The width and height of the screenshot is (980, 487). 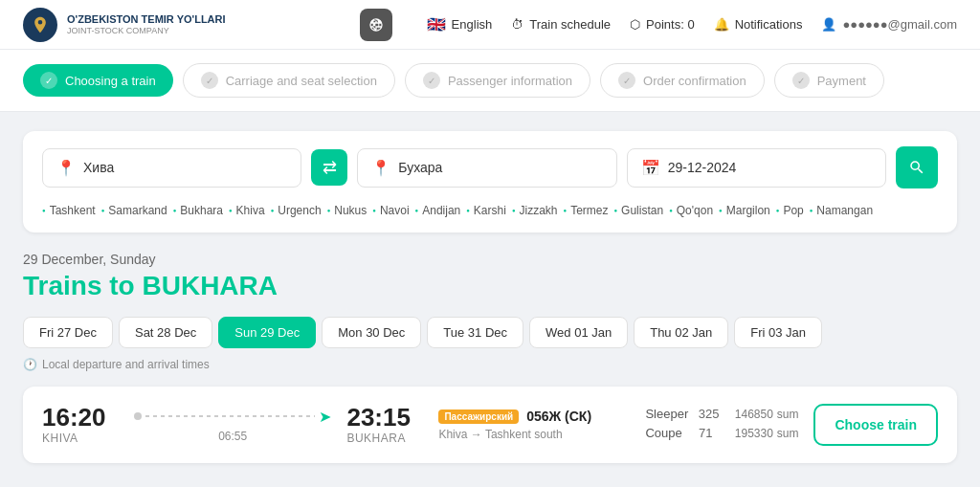 What do you see at coordinates (638, 210) in the screenshot?
I see `city-gulistan: Gulistan` at bounding box center [638, 210].